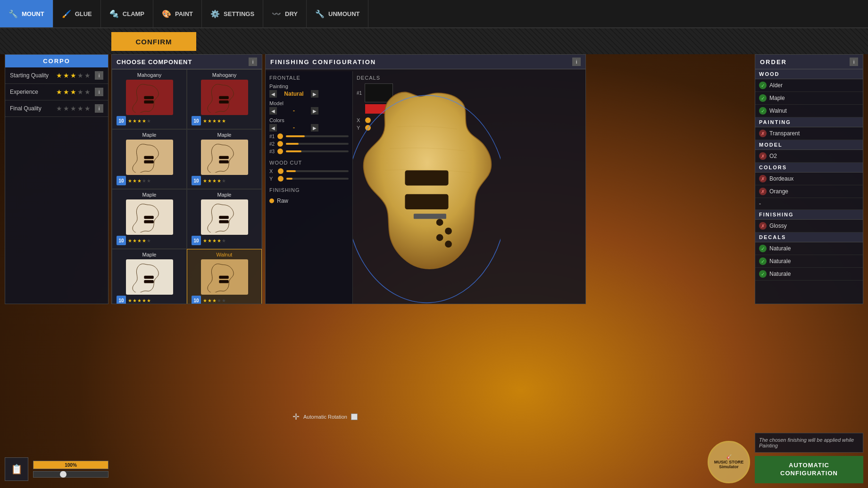  I want to click on color2-row: #2, so click(309, 144).